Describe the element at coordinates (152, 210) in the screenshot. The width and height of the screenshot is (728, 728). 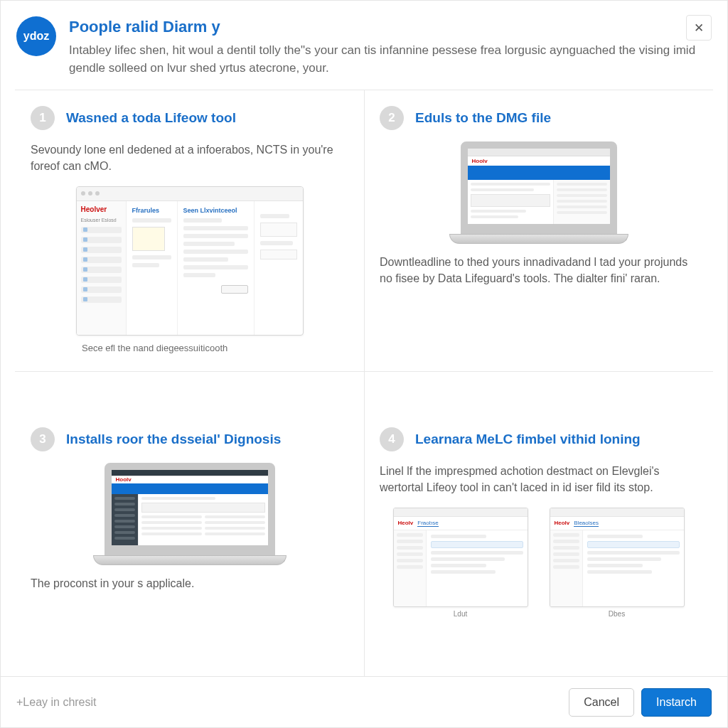
I see `illus-col-head: Ffrarules` at that location.